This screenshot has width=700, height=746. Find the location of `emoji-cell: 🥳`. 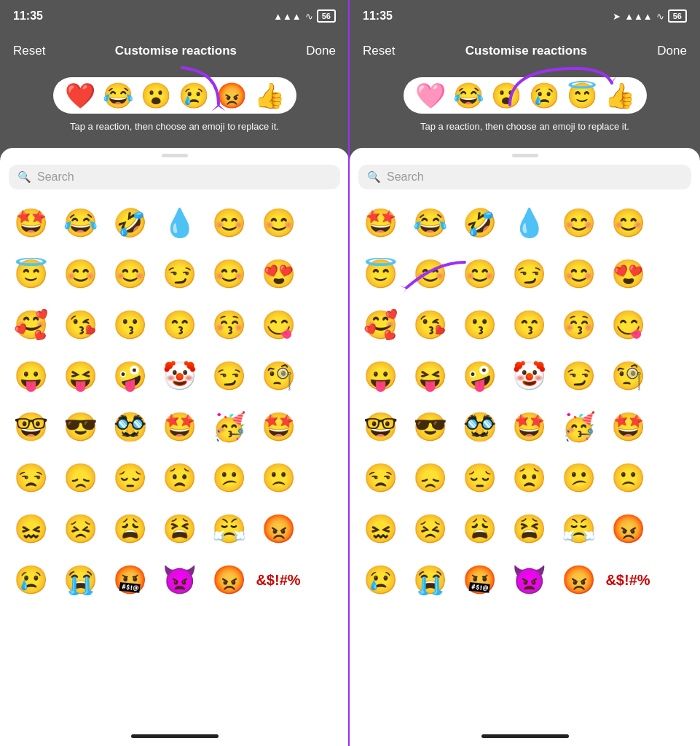

emoji-cell: 🥳 is located at coordinates (229, 427).